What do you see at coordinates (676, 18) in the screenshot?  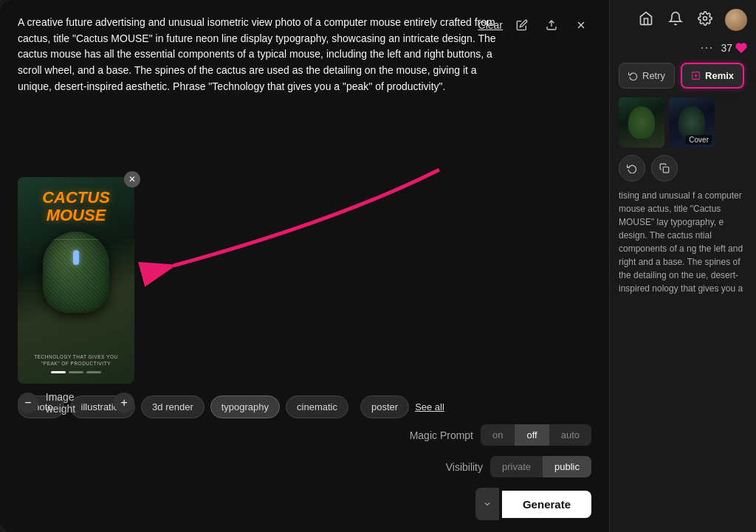 I see `bell-icon` at bounding box center [676, 18].